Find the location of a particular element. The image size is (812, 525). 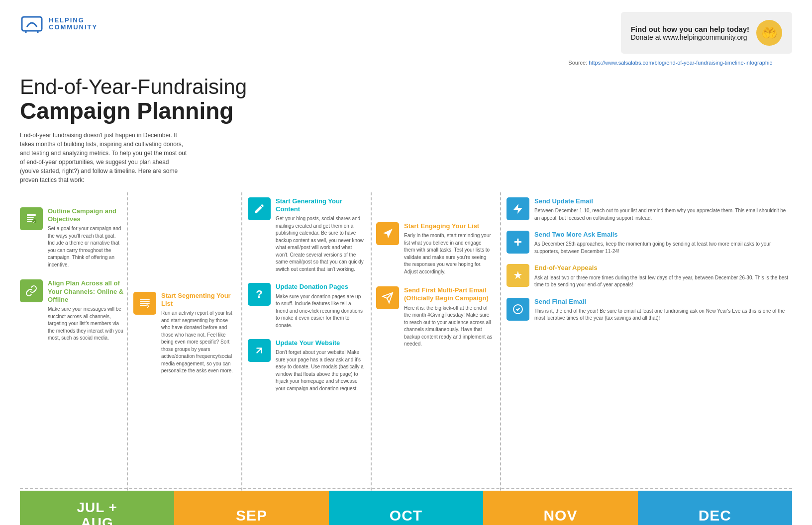

item-donation-pages-body: Make sure your donation pages are up to … is located at coordinates (320, 311).